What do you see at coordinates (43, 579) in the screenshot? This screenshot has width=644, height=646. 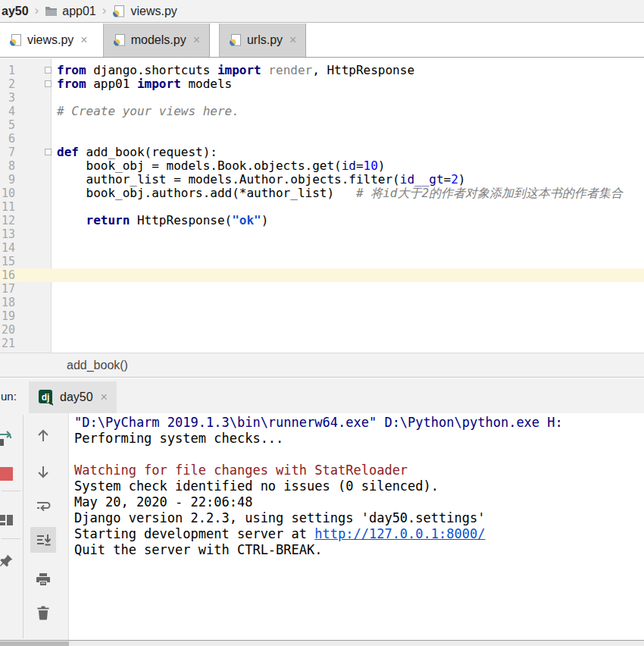 I see `print-button` at bounding box center [43, 579].